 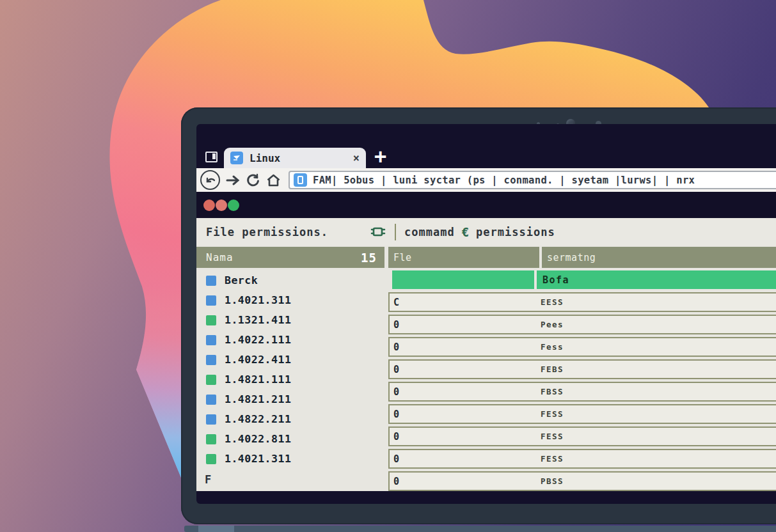 What do you see at coordinates (258, 340) in the screenshot?
I see `list-item-label: 1.4022.111` at bounding box center [258, 340].